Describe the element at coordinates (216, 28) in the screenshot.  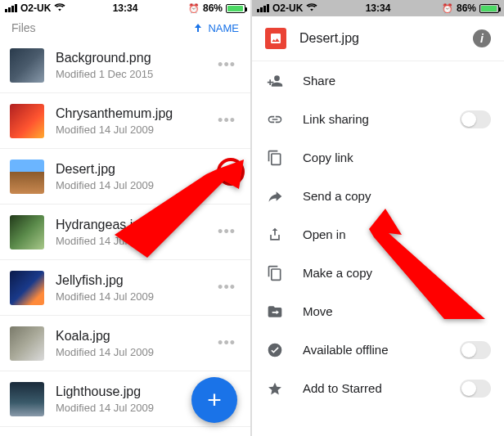
I see `sort-button: NAME` at that location.